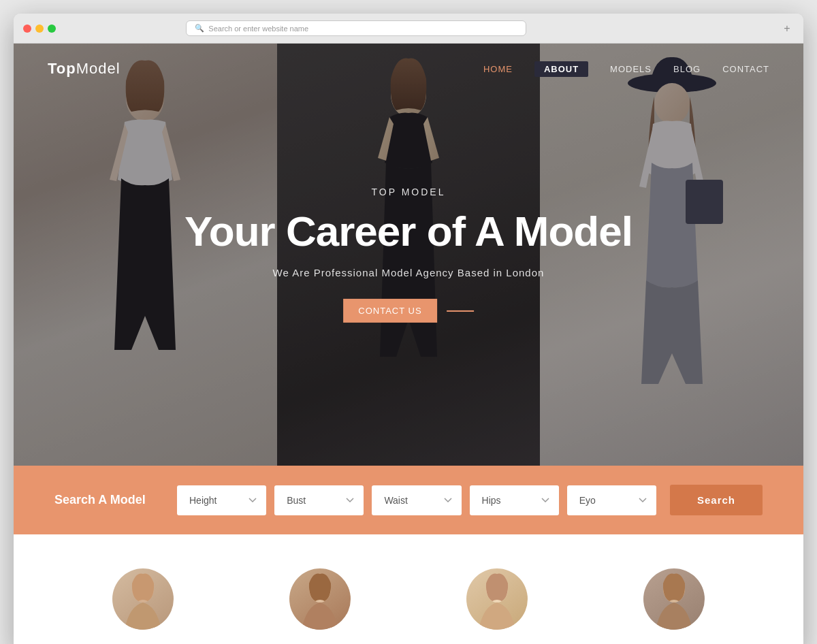 This screenshot has height=644, width=817. Describe the element at coordinates (630, 69) in the screenshot. I see `nav-link-models: MODELS` at that location.